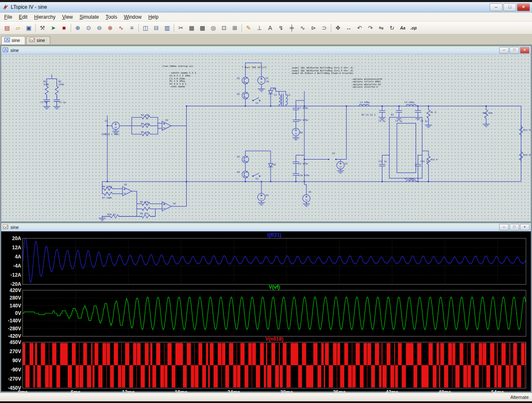 This screenshot has height=403, width=532. What do you see at coordinates (515, 227) in the screenshot?
I see `waveform-maximize-button: □` at bounding box center [515, 227].